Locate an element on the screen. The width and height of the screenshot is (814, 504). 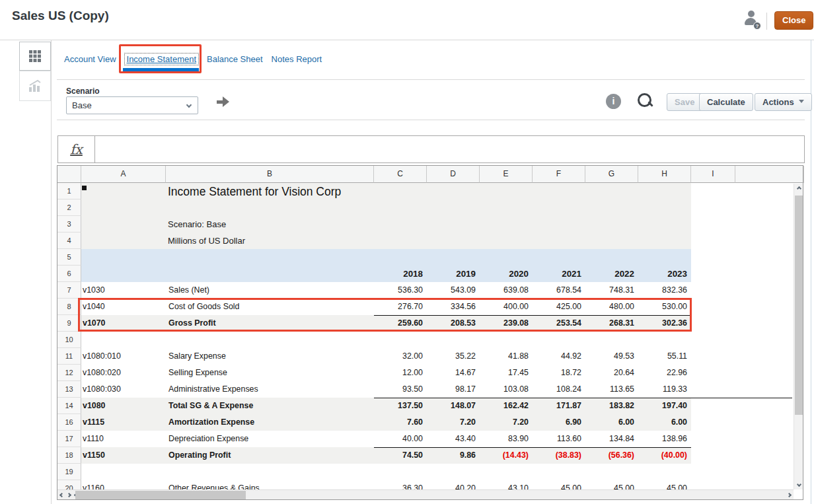
grid-report-title: Income Statement for Vision Corp is located at coordinates (254, 192).